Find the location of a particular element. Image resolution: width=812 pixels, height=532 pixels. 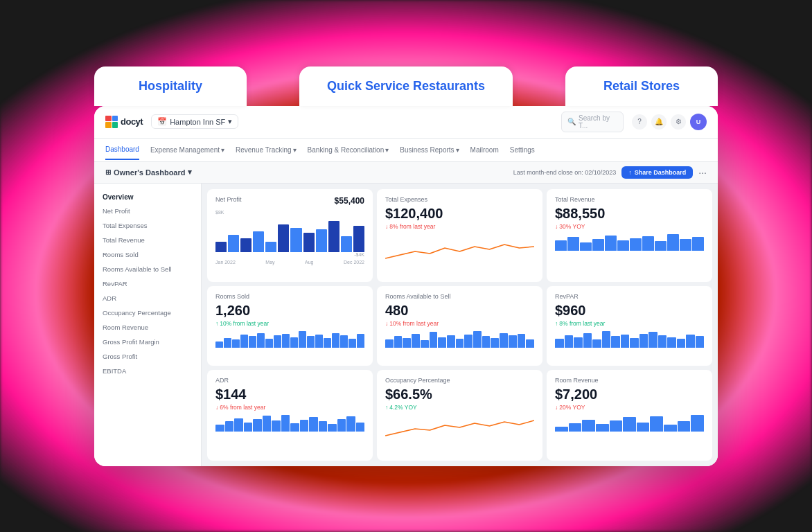

logo-icon is located at coordinates (112, 122).